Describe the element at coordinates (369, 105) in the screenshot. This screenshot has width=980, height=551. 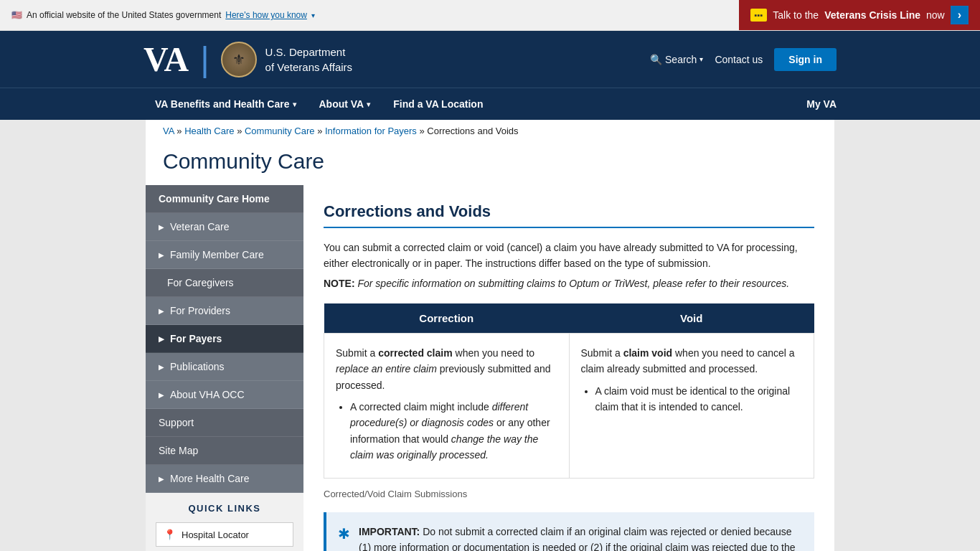
I see `nav-about-chevron-icon: ▾` at that location.